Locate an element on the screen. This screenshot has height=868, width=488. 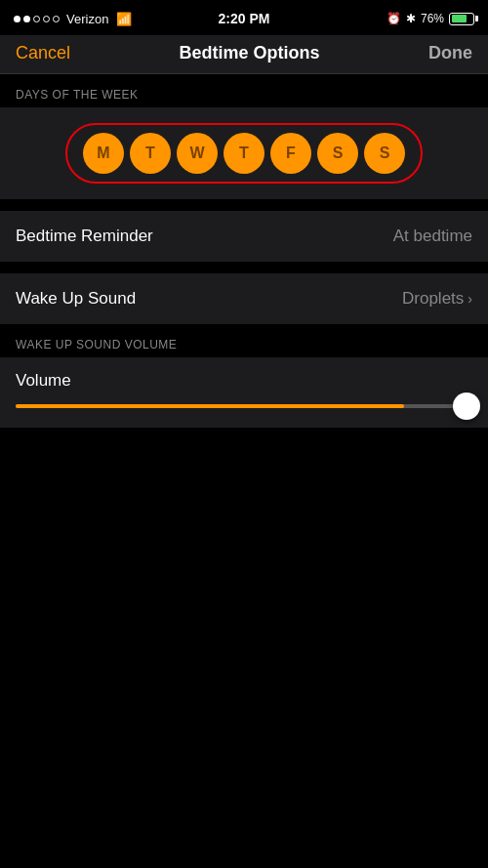
days-container: MTWTFSS is located at coordinates (244, 153).